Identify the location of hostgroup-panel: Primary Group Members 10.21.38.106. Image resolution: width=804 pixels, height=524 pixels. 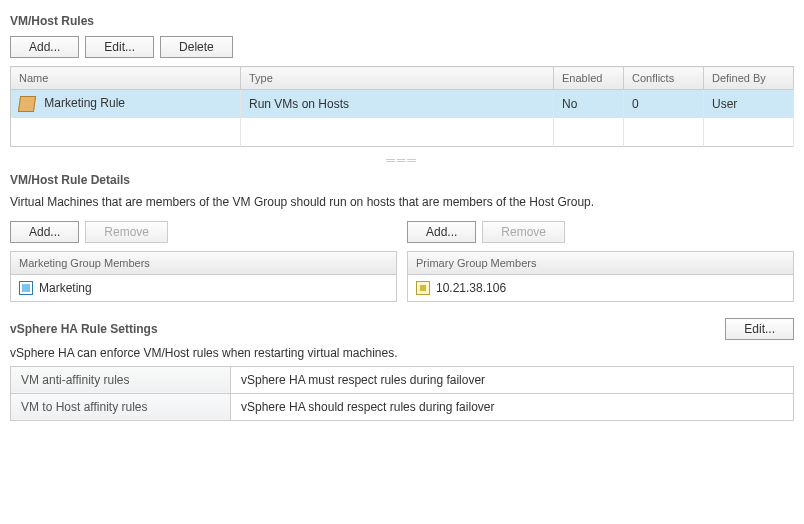
(600, 276).